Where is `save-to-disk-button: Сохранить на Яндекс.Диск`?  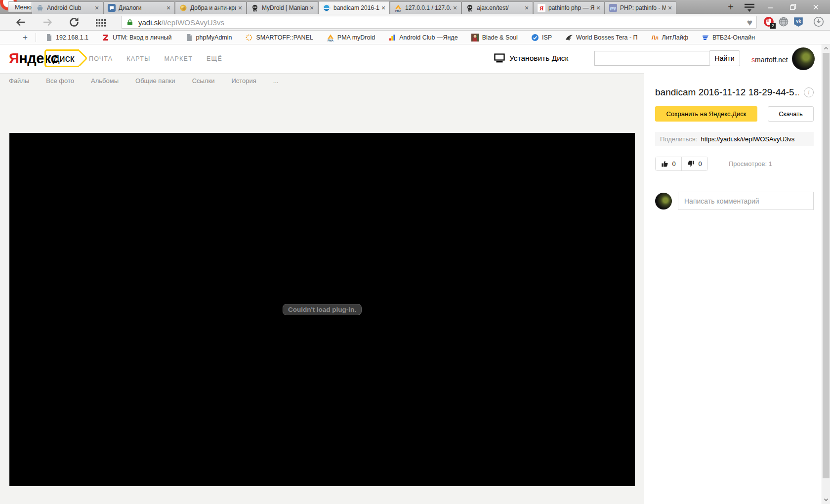
save-to-disk-button: Сохранить на Яндекс.Диск is located at coordinates (706, 114).